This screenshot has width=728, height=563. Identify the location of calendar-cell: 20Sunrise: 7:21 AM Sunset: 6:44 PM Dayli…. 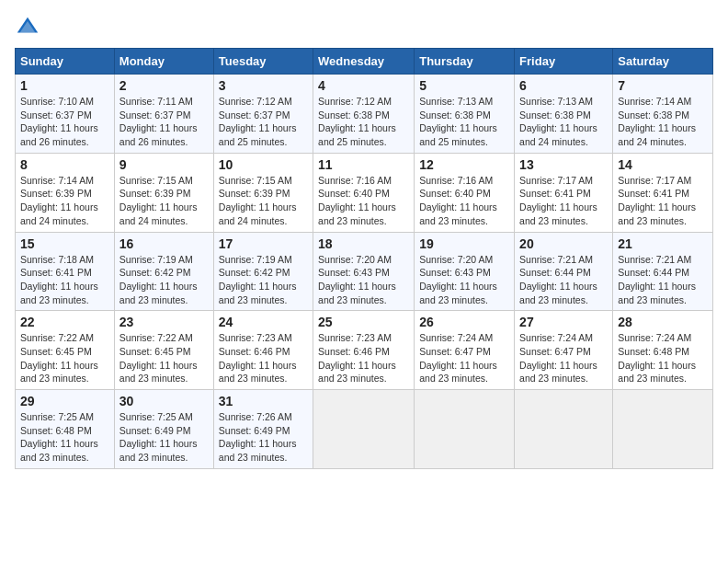
(564, 271).